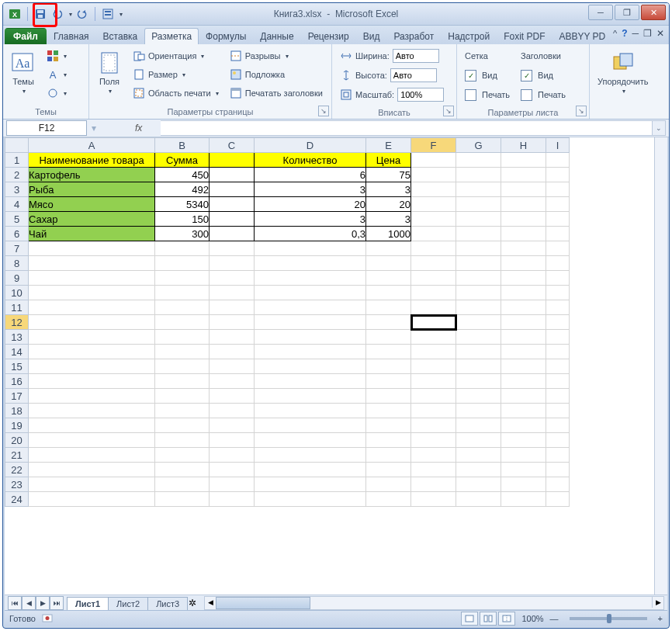 The image size is (672, 631). Describe the element at coordinates (17, 455) in the screenshot. I see `row-header: 21` at that location.